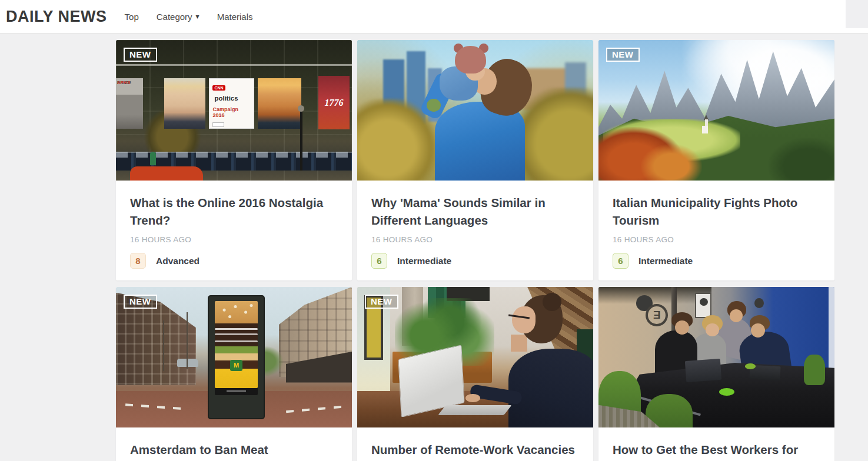 The image size is (868, 461). Describe the element at coordinates (519, 343) in the screenshot. I see `woman-neck` at that location.